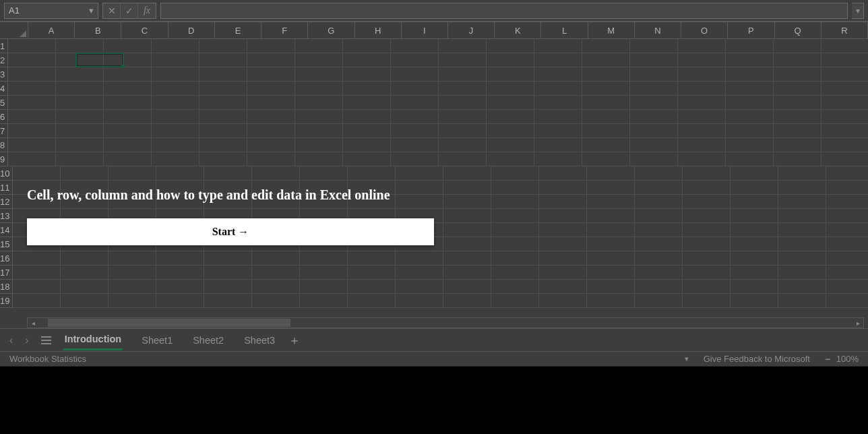 The height and width of the screenshot is (434, 868). Describe the element at coordinates (7, 272) in the screenshot. I see `row-header: 17` at that location.